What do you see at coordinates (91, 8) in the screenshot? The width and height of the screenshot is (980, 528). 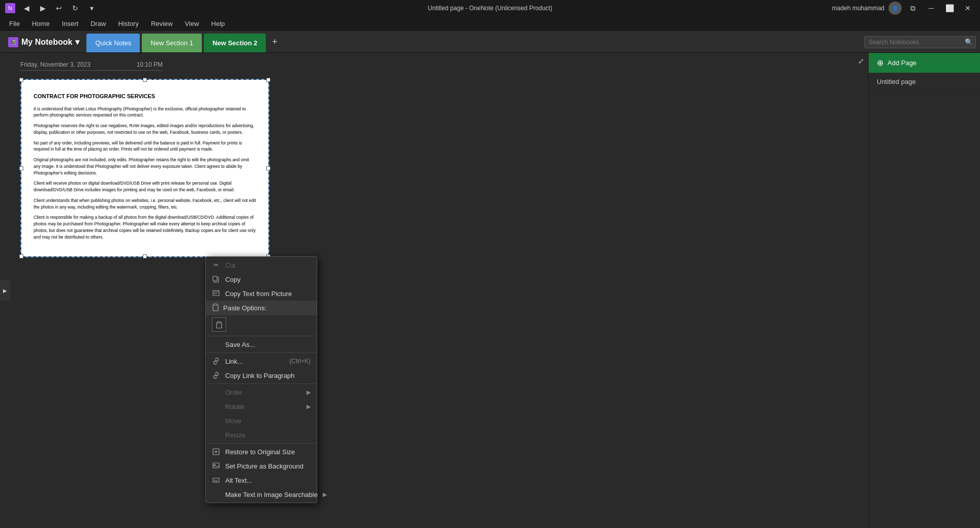 I see `more-button: ▾` at bounding box center [91, 8].